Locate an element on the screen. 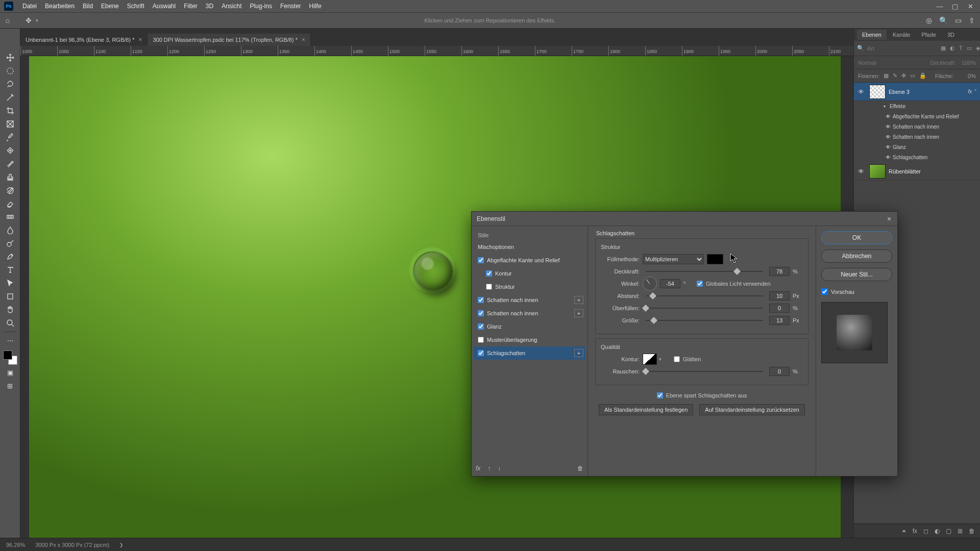 This screenshot has height=551, width=980. ok-button: OK is located at coordinates (856, 238).